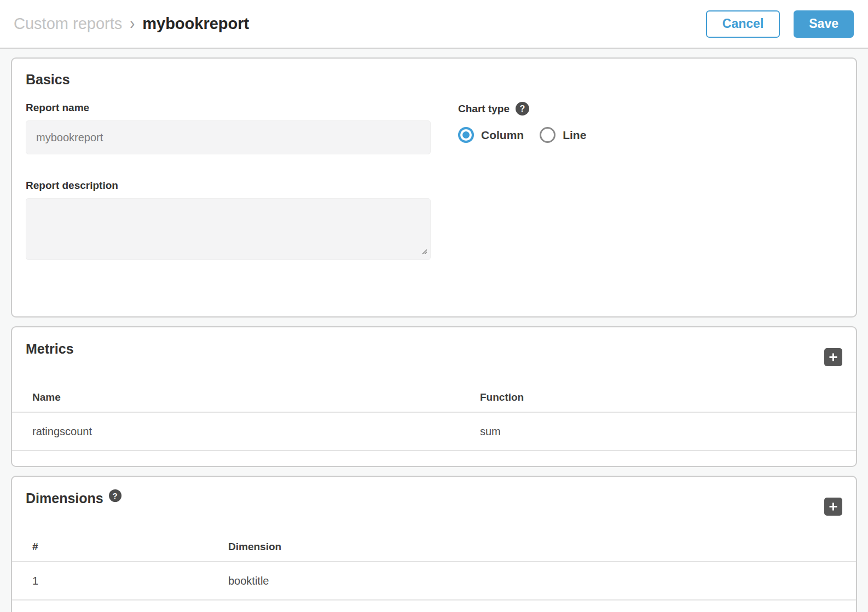 The height and width of the screenshot is (612, 868). I want to click on breadcrumb-parent-link: Custom reports, so click(68, 24).